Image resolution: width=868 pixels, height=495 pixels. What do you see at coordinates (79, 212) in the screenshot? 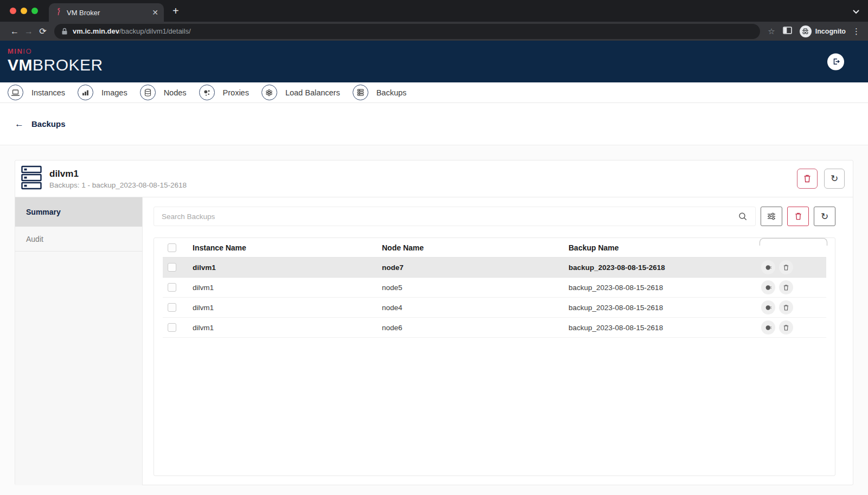
I see `tab-summary: Summary` at bounding box center [79, 212].